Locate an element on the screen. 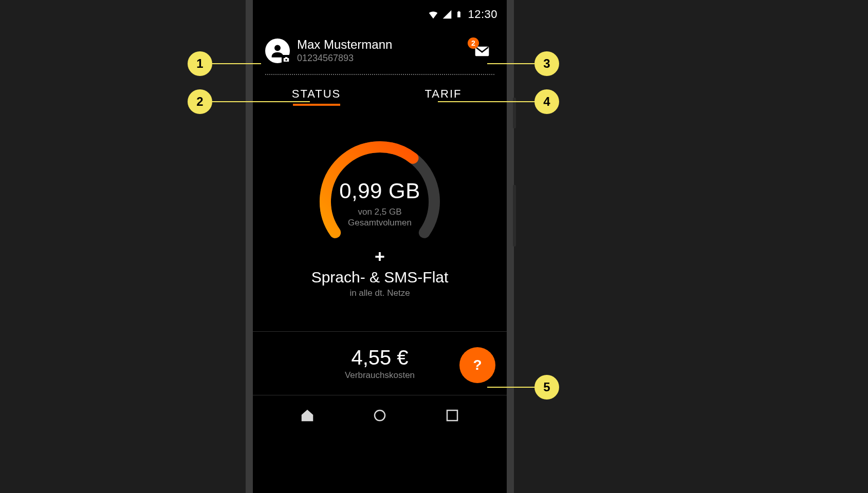  messages-button: 2 is located at coordinates (482, 51).